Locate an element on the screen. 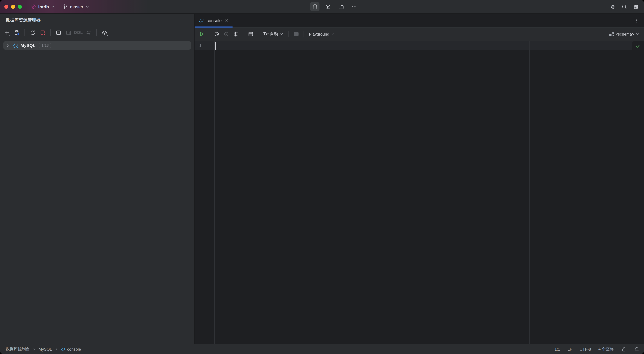 The height and width of the screenshot is (354, 644). tx-mode-label: Tx: 自动 is located at coordinates (270, 34).